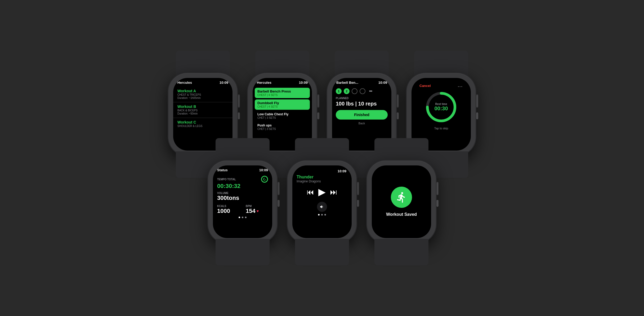 This screenshot has width=644, height=316. What do you see at coordinates (322, 171) in the screenshot?
I see `music-time-row: 10:09` at bounding box center [322, 171].